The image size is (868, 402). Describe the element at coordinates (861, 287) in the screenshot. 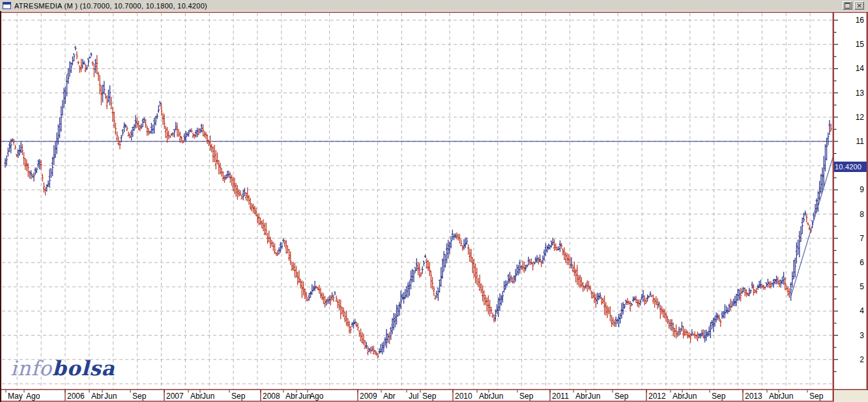

I see `price-axis-label: 5` at that location.